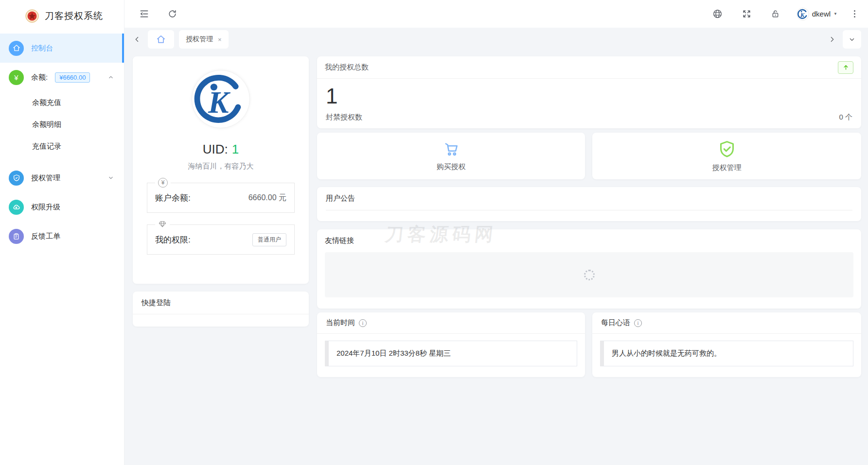 This screenshot has height=465, width=868. I want to click on sidebar-item-balance-recharge: 余额充值, so click(62, 103).